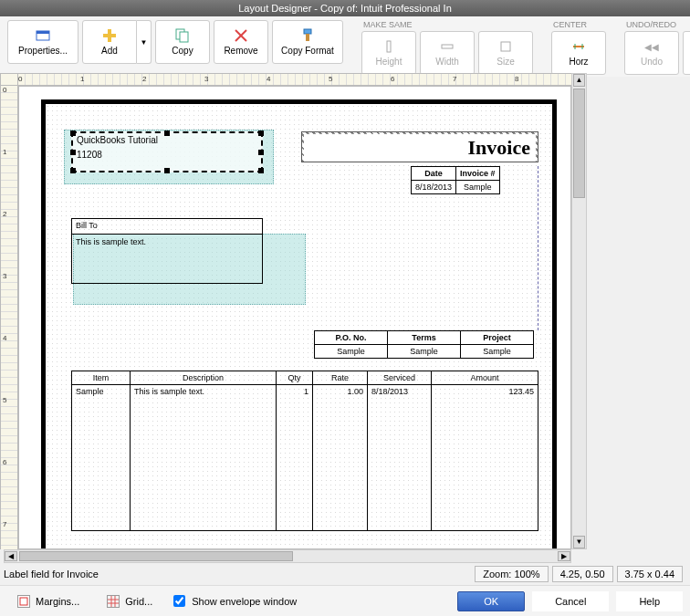 The image size is (690, 616). What do you see at coordinates (497, 338) in the screenshot?
I see `po-col-project: Project` at bounding box center [497, 338].